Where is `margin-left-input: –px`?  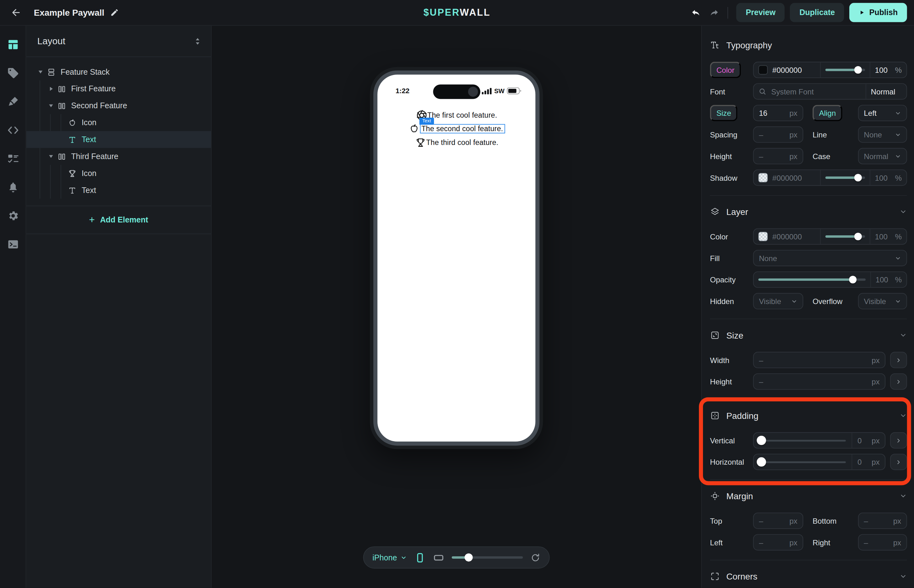 margin-left-input: –px is located at coordinates (778, 542).